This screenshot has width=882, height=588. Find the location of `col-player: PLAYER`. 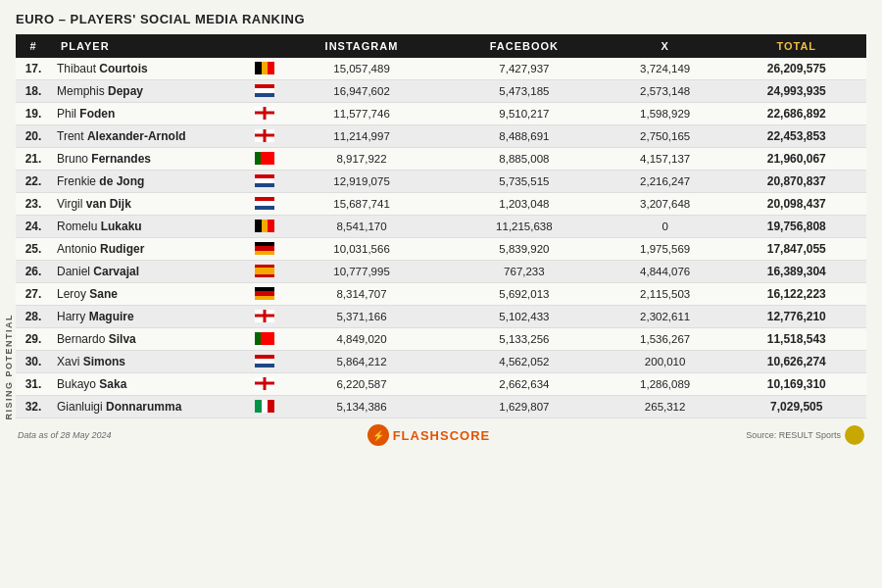

col-player: PLAYER is located at coordinates (149, 46).